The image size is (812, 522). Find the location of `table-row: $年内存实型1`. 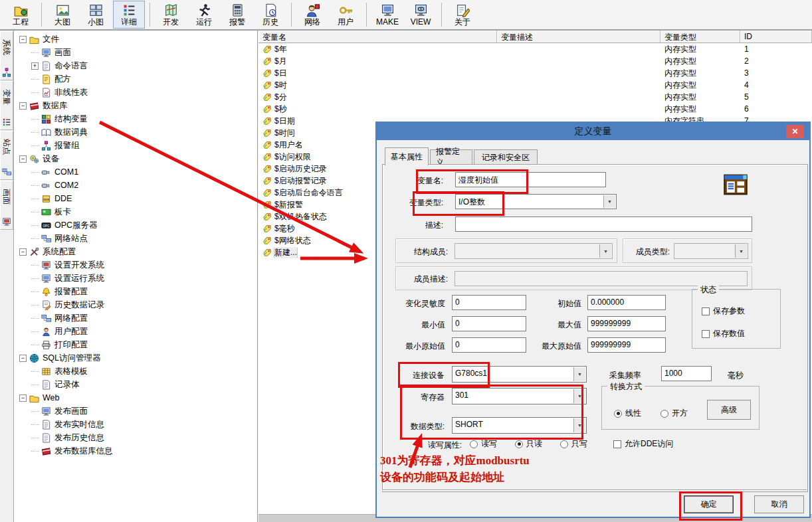

table-row: $年内存实型1 is located at coordinates (536, 49).